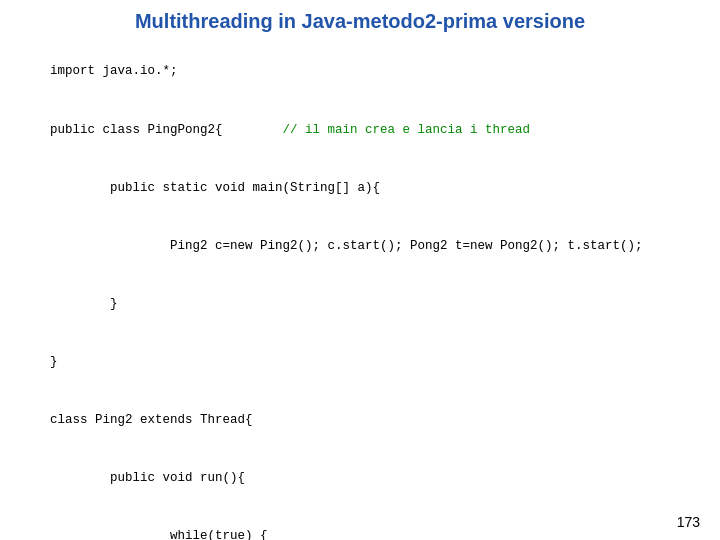 The image size is (720, 540). What do you see at coordinates (159, 534) in the screenshot?
I see `code-line-9: while(true) {` at bounding box center [159, 534].